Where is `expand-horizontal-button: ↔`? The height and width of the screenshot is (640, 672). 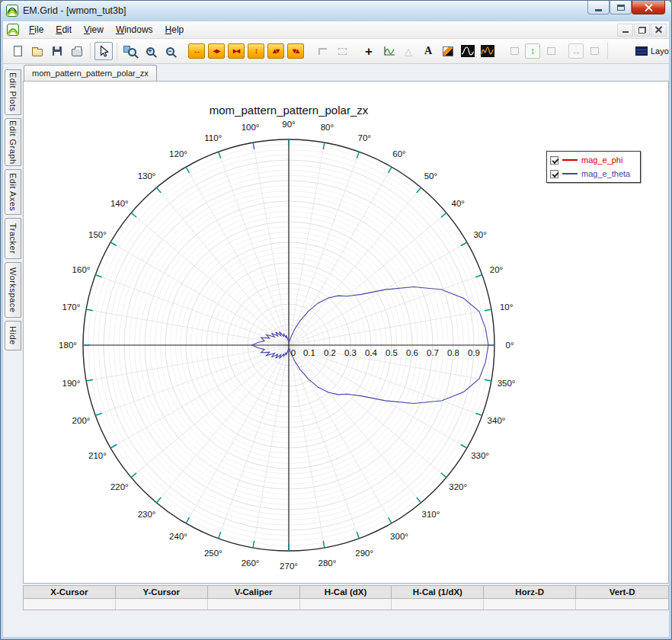 expand-horizontal-button: ↔ is located at coordinates (197, 51).